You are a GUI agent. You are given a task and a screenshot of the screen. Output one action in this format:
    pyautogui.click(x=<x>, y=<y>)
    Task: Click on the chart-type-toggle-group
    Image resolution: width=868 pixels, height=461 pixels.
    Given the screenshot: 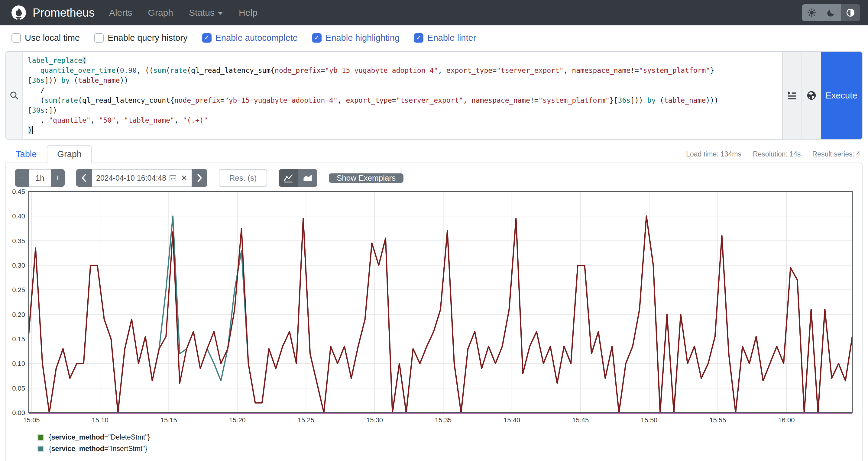 What is the action you would take?
    pyautogui.click(x=298, y=178)
    